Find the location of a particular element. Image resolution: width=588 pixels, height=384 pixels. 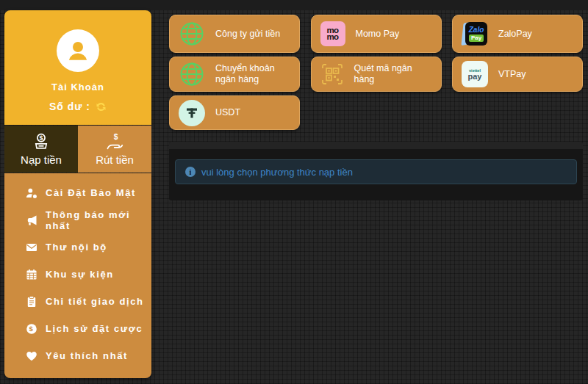

momo-text: mo is located at coordinates (332, 37).